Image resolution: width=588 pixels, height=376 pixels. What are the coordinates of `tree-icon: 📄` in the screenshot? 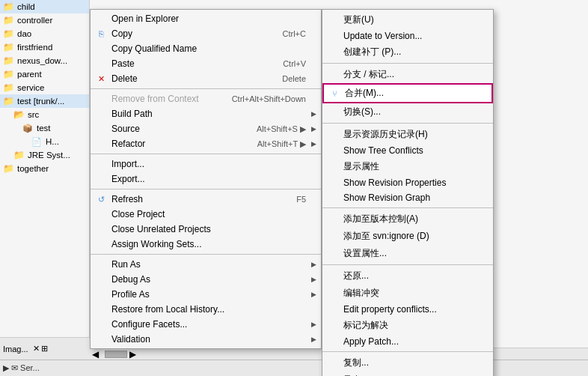 It's located at (37, 142).